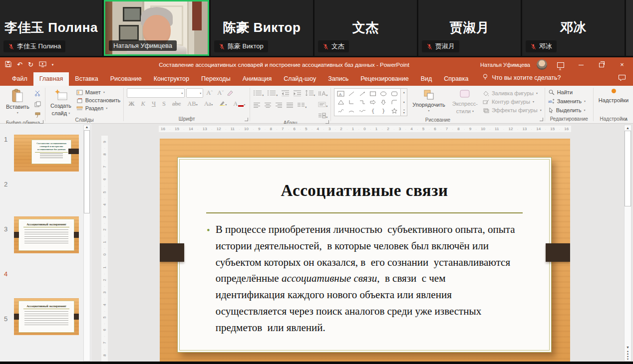 Image resolution: width=633 pixels, height=364 pixels. What do you see at coordinates (51, 79) in the screenshot?
I see `tab-home: Главная` at bounding box center [51, 79].